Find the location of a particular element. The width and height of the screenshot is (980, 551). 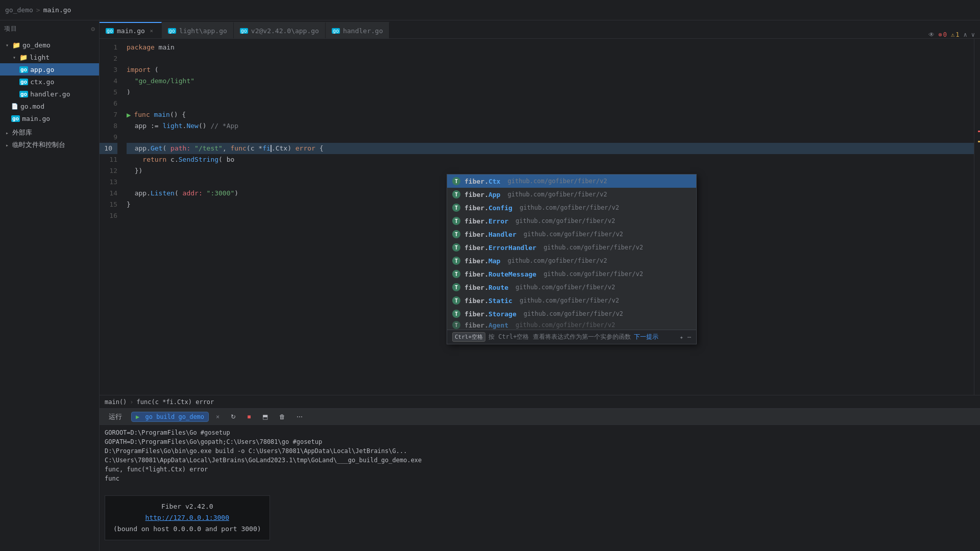

terminal-line-5: func, func(*light.Ctx) error is located at coordinates (540, 469).